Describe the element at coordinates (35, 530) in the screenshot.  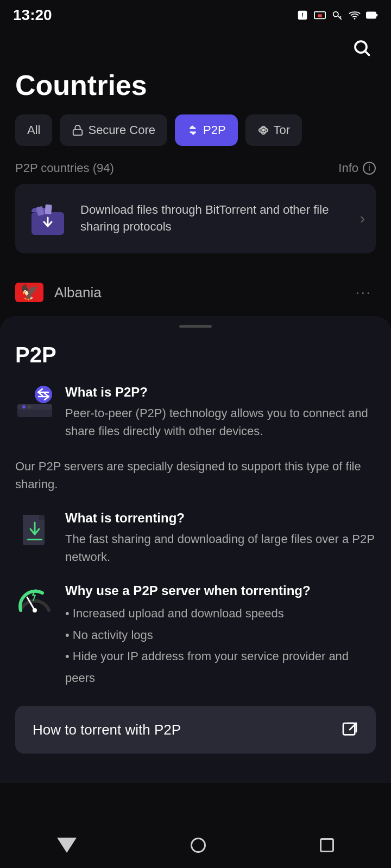
I see `torrent-icon` at that location.